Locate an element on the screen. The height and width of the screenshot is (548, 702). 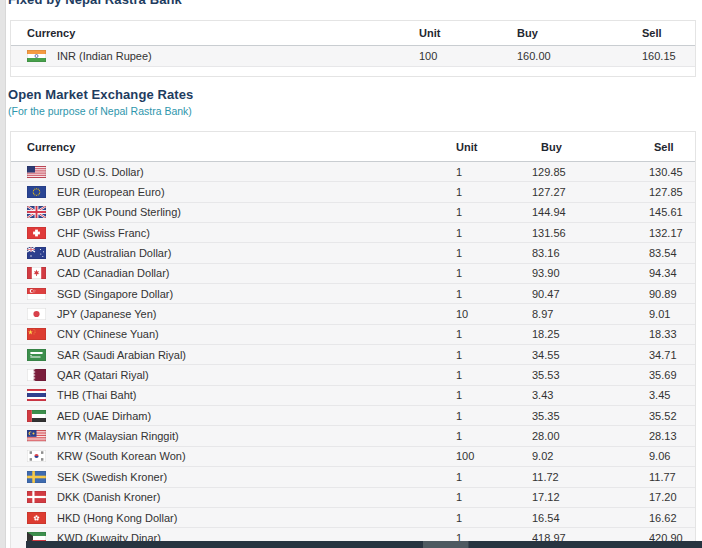
flag-jp-icon is located at coordinates (36, 314).